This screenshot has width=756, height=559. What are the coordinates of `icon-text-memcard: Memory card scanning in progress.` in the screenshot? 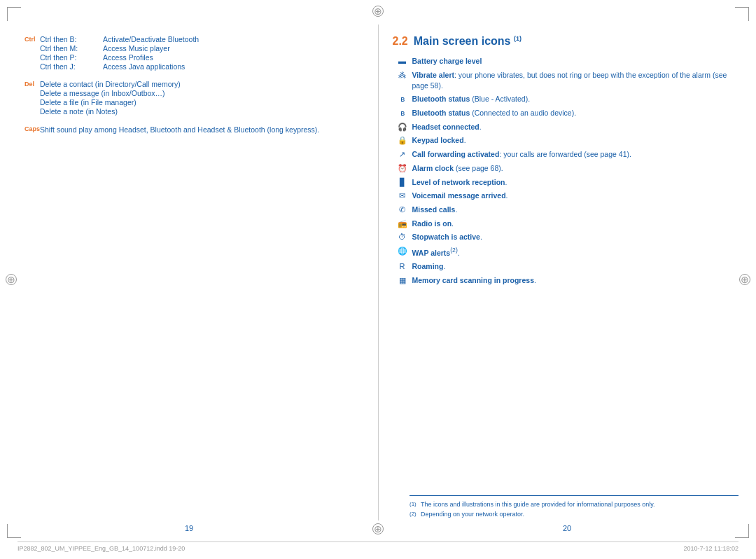 It's located at (573, 280).